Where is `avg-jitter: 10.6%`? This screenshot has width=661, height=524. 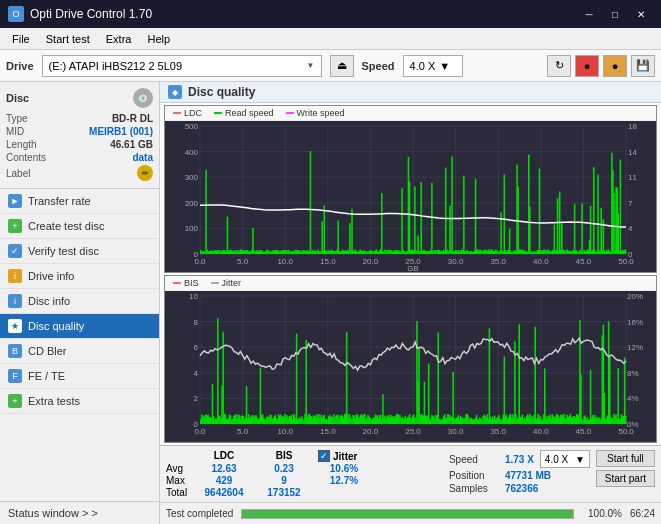
avg-jitter: 10.6% is located at coordinates (344, 468).